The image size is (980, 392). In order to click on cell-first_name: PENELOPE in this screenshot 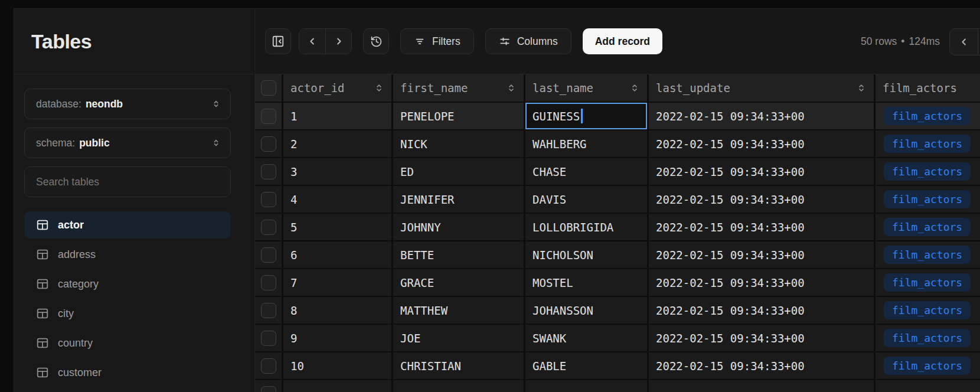, I will do `click(458, 116)`.